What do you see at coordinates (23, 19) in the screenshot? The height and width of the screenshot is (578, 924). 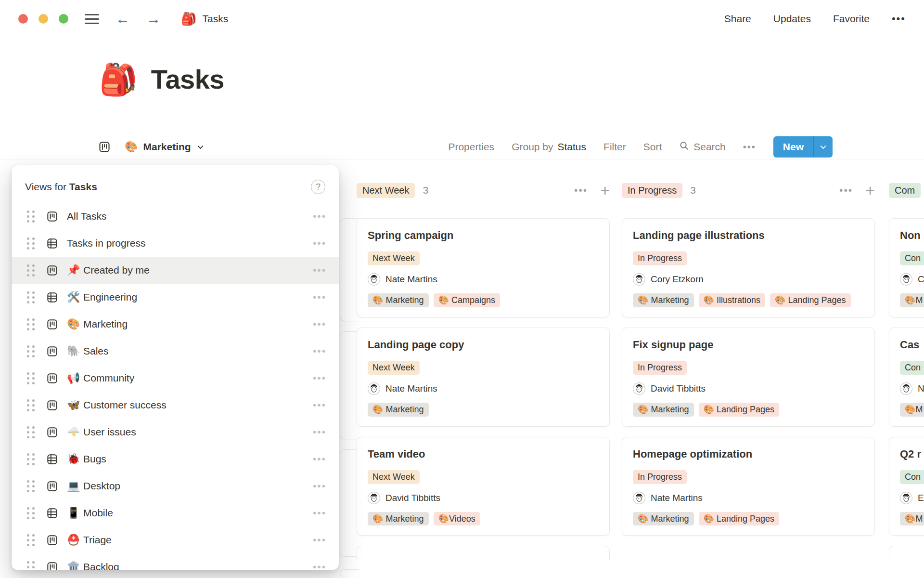 I see `close-window-icon` at bounding box center [23, 19].